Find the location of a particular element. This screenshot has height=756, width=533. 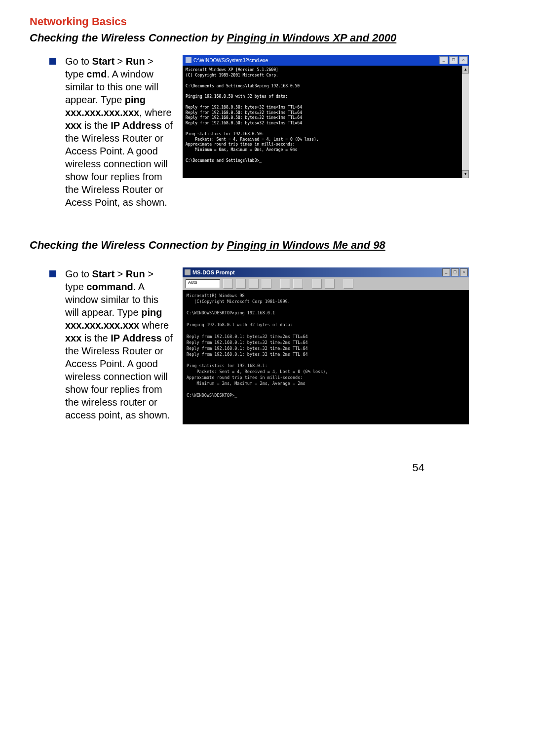

subheading-underlined: Pinging in Windows XP and 2000 is located at coordinates (312, 38).